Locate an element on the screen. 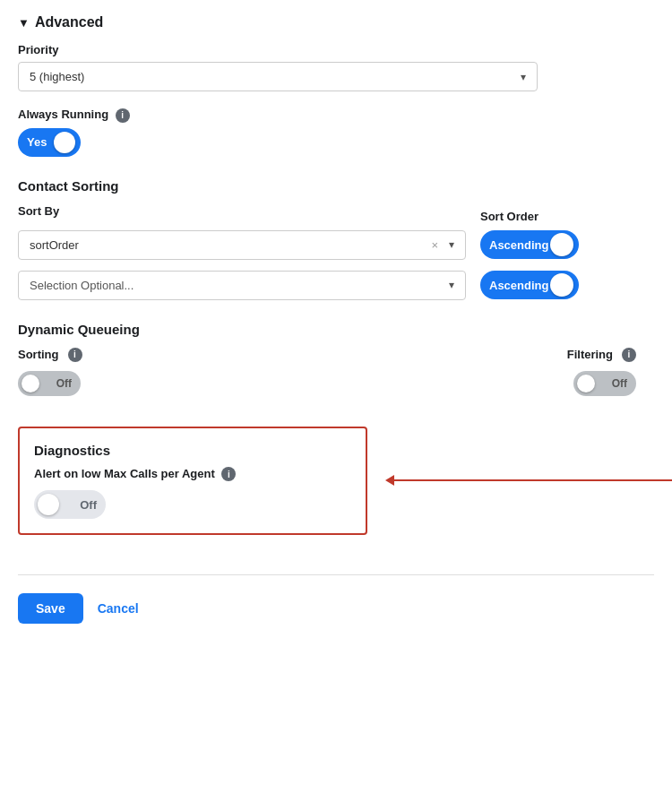 This screenshot has width=672, height=802. sort-order-label: Sort Order is located at coordinates (509, 217).